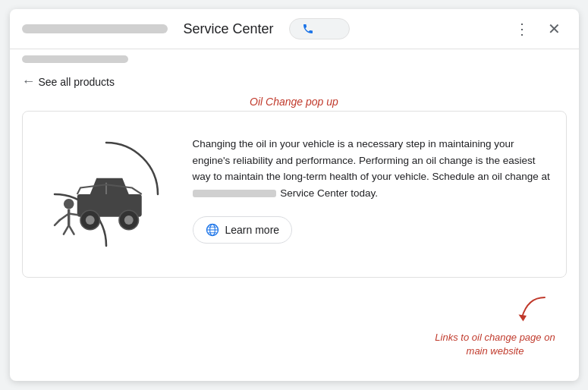  What do you see at coordinates (294, 59) in the screenshot?
I see `sub-header` at bounding box center [294, 59].